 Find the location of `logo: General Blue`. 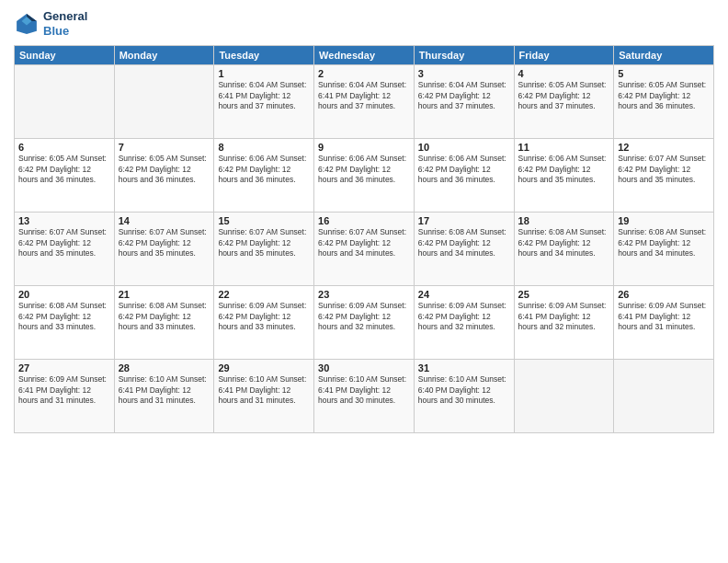

logo: General Blue is located at coordinates (51, 24).